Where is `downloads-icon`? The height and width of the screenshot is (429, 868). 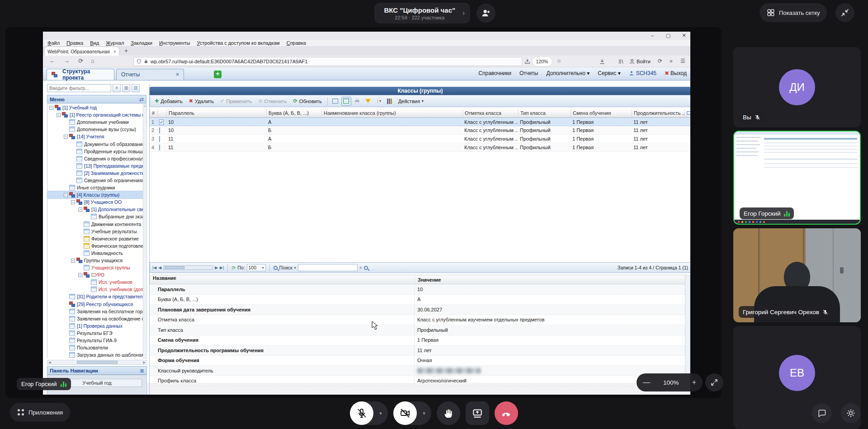
downloads-icon is located at coordinates (602, 61).